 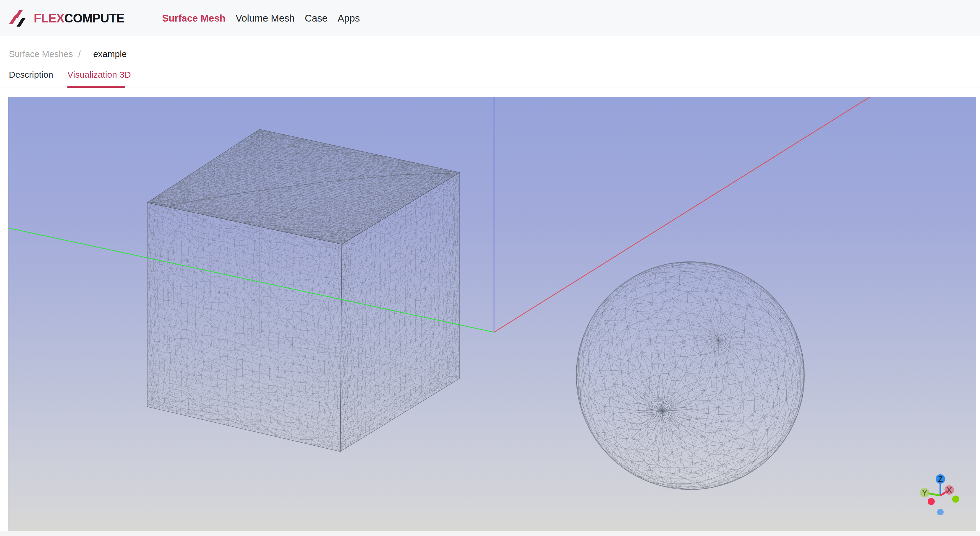 What do you see at coordinates (490, 18) in the screenshot?
I see `top-nav-bar: FLEXCOMPUTE Surface Mesh Volume Mesh Cas…` at bounding box center [490, 18].